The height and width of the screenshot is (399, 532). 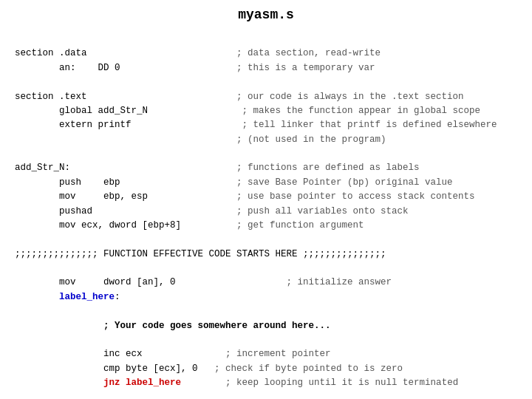 I want to click on line-global: global add_Str_N ; makes the function ap…, so click(x=248, y=111).